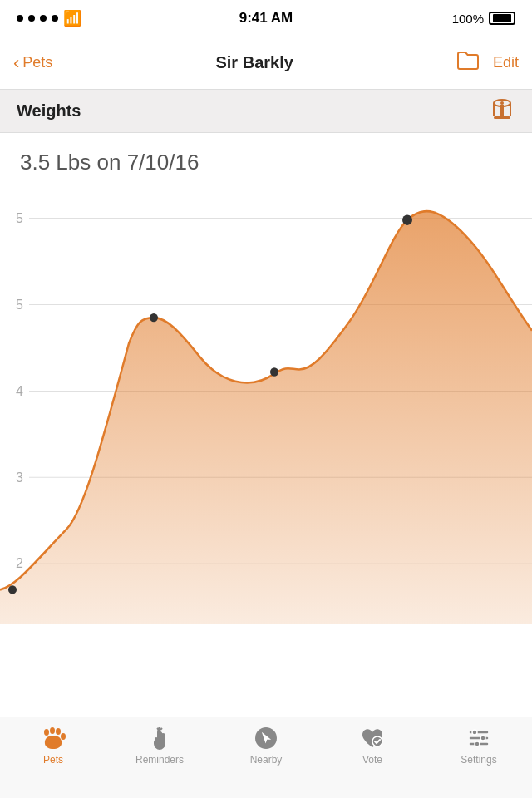 This screenshot has height=798, width=532. What do you see at coordinates (266, 158) in the screenshot?
I see `weight-display: 3.5 Lbs on 7/10/16` at bounding box center [266, 158].